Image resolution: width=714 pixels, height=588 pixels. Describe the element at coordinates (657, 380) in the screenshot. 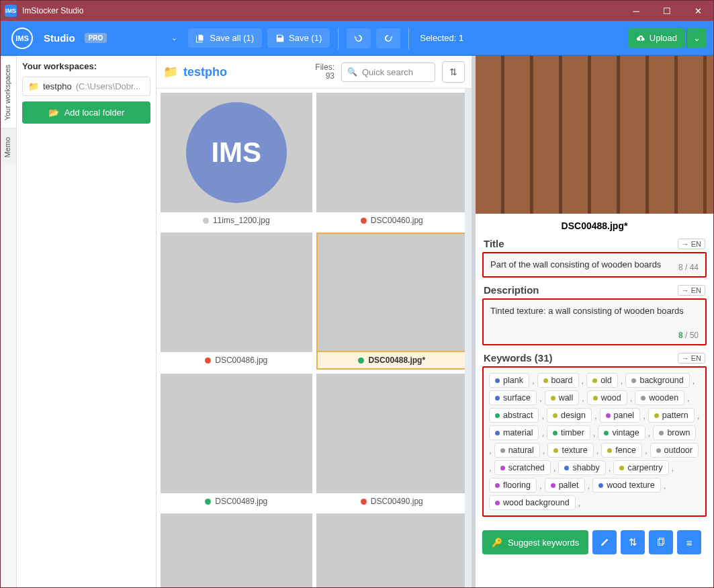

I see `keyword-tag: background` at that location.